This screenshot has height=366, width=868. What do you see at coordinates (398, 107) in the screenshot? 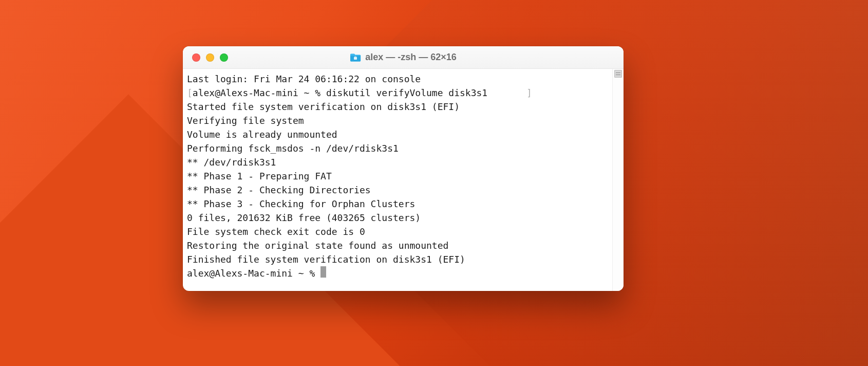
I see `terminal-line: Started file system verification on disk…` at bounding box center [398, 107].